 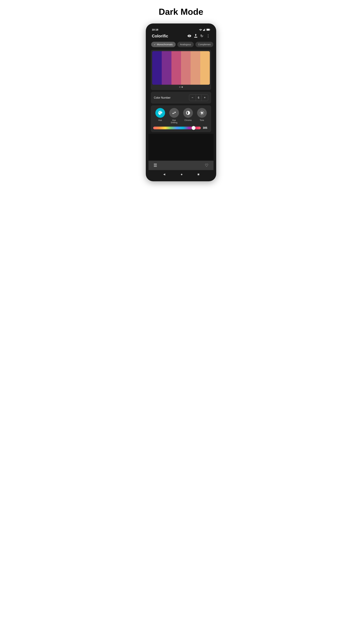 I want to click on stepper-plus: +, so click(x=205, y=98).